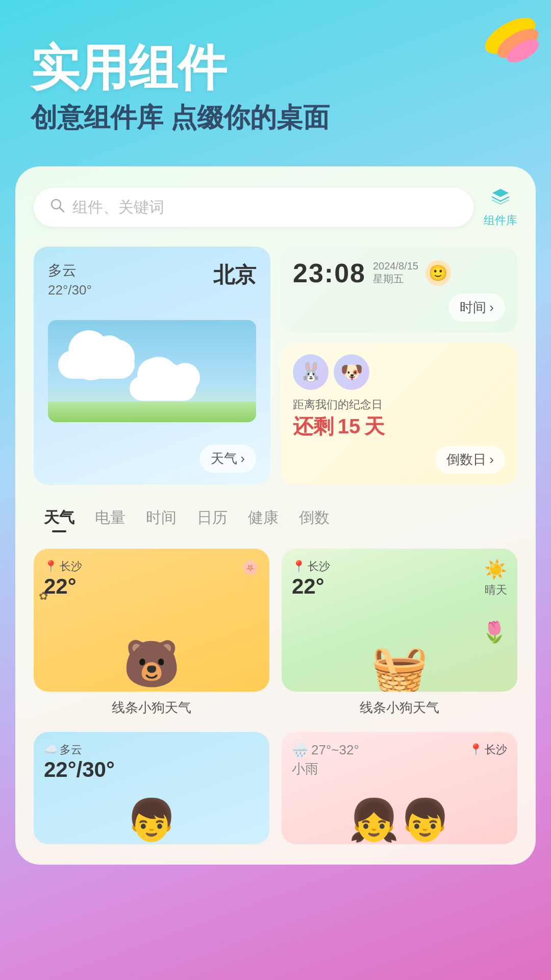 The image size is (551, 980). What do you see at coordinates (59, 518) in the screenshot?
I see `tab-weather: 天气` at bounding box center [59, 518].